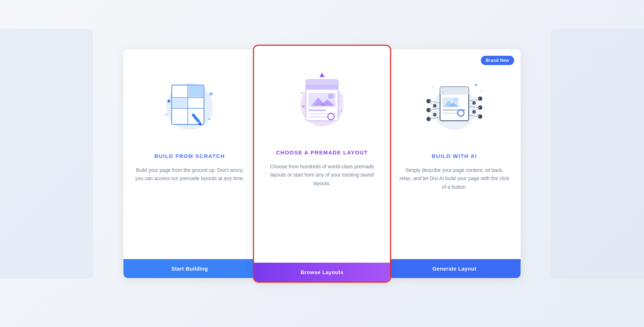 The height and width of the screenshot is (327, 644). I want to click on card-scratch-title: BUILD FROM SCRATCH, so click(190, 156).